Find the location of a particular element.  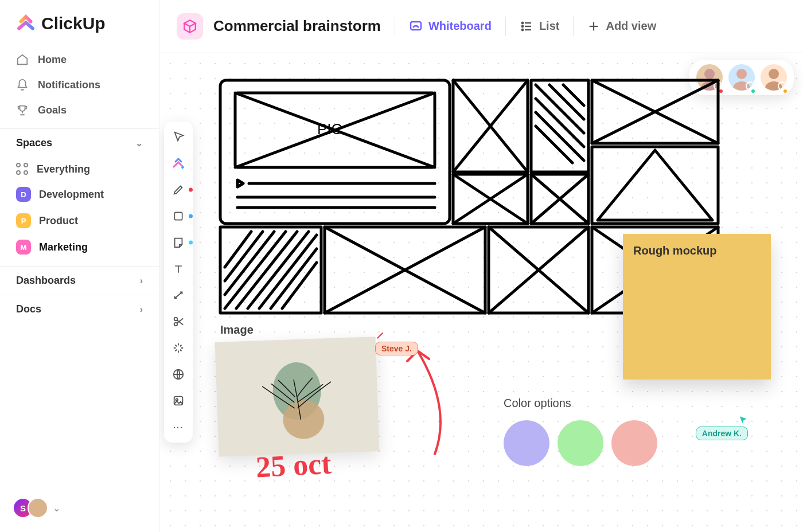

space-development: D Development is located at coordinates (79, 194).